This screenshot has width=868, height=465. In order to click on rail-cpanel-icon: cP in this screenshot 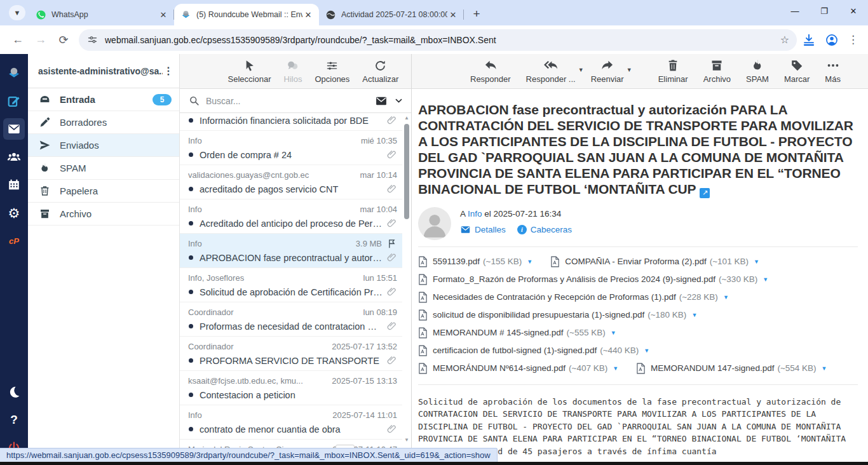, I will do `click(14, 241)`.